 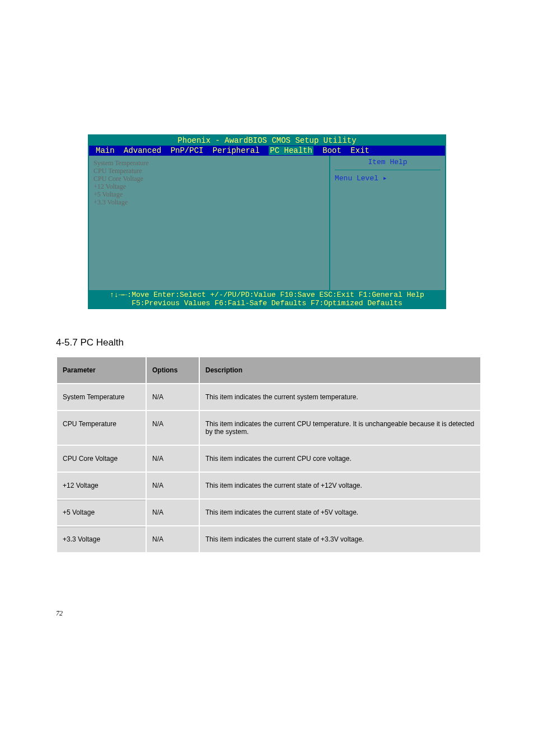 What do you see at coordinates (105, 151) in the screenshot?
I see `bios-tab-main: Main` at bounding box center [105, 151].